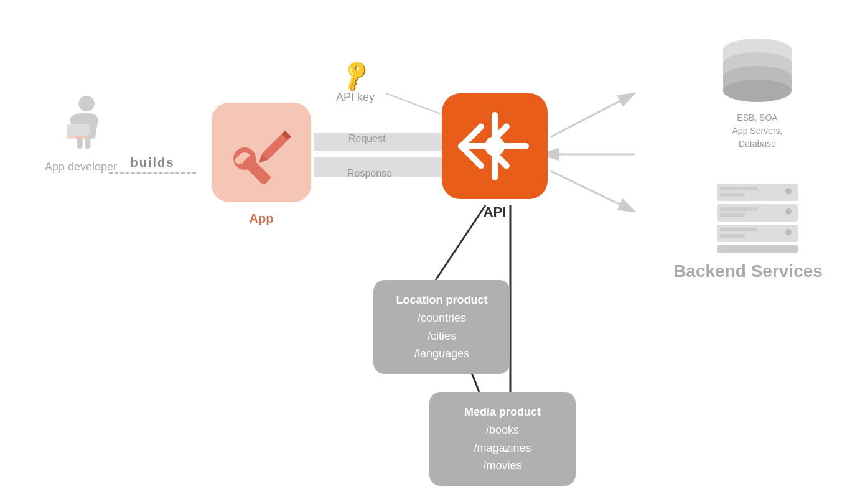  Describe the element at coordinates (81, 124) in the screenshot. I see `person-icon` at that location.